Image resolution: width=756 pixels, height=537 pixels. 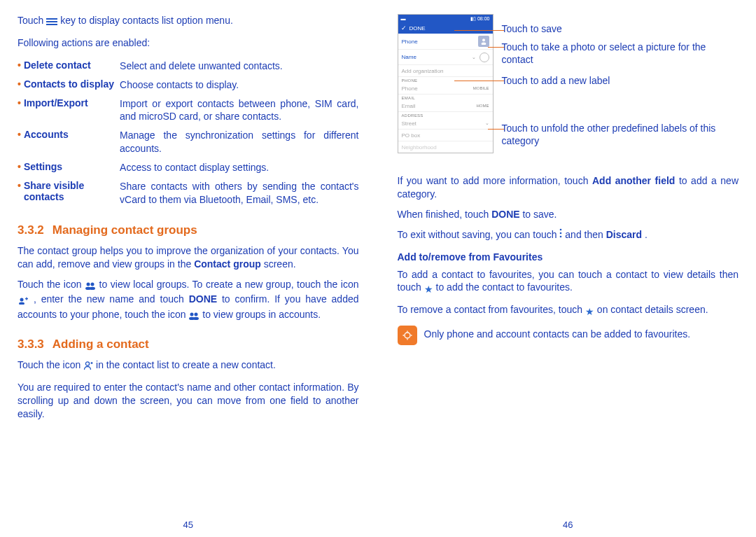 I want to click on option-label: Import/Export, so click(x=71, y=111).